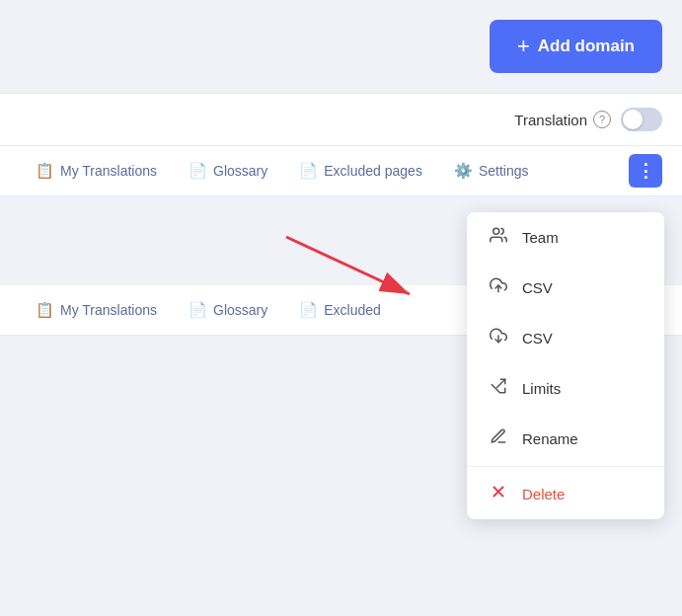 The width and height of the screenshot is (682, 616). What do you see at coordinates (551, 120) in the screenshot?
I see `translation-text: Translation` at bounding box center [551, 120].